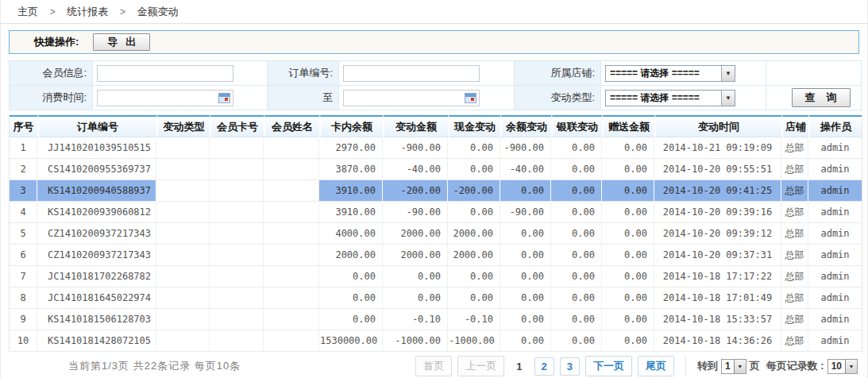  What do you see at coordinates (718, 233) in the screenshot?
I see `cell-change-time: 2014-10-20 09:39:12` at bounding box center [718, 233].